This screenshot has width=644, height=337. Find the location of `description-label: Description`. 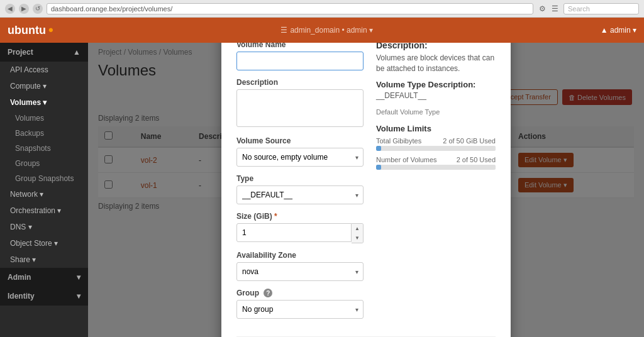

description-label: Description is located at coordinates (300, 82).